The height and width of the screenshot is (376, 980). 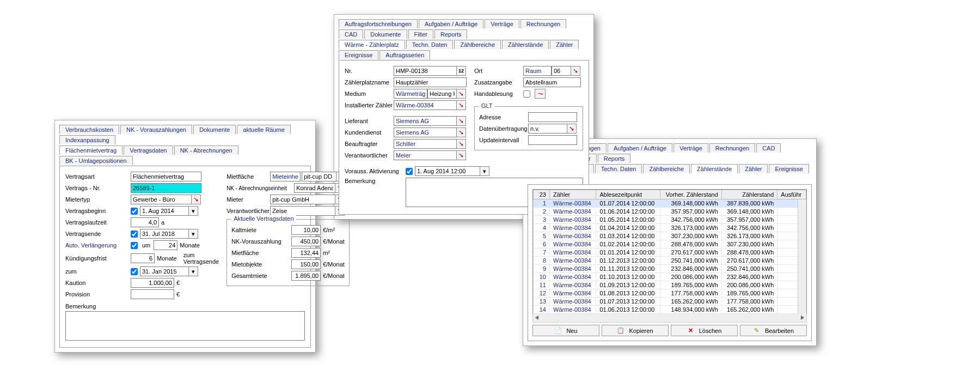 I want to click on medium-link-input, so click(x=411, y=94).